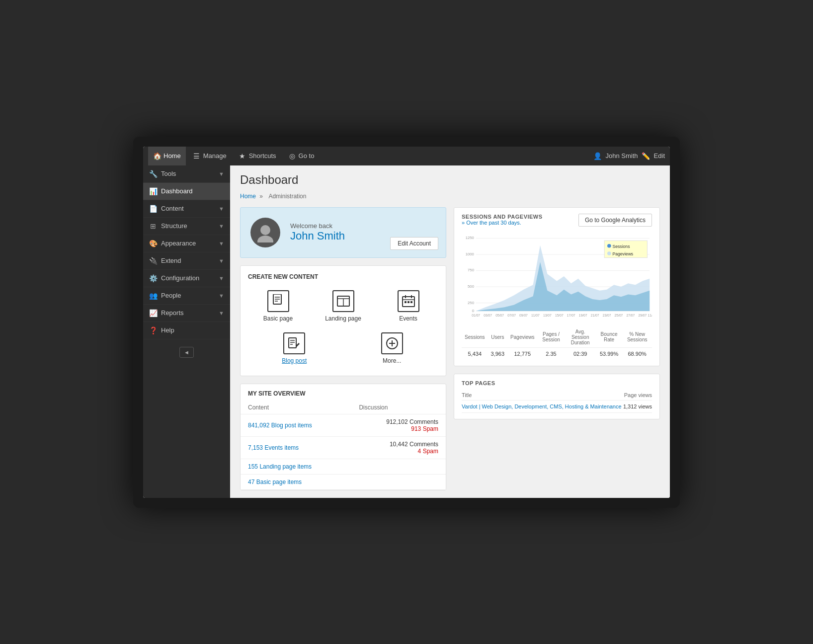 The width and height of the screenshot is (813, 644). What do you see at coordinates (450, 180) in the screenshot?
I see `page-title: Dashboard` at bounding box center [450, 180].